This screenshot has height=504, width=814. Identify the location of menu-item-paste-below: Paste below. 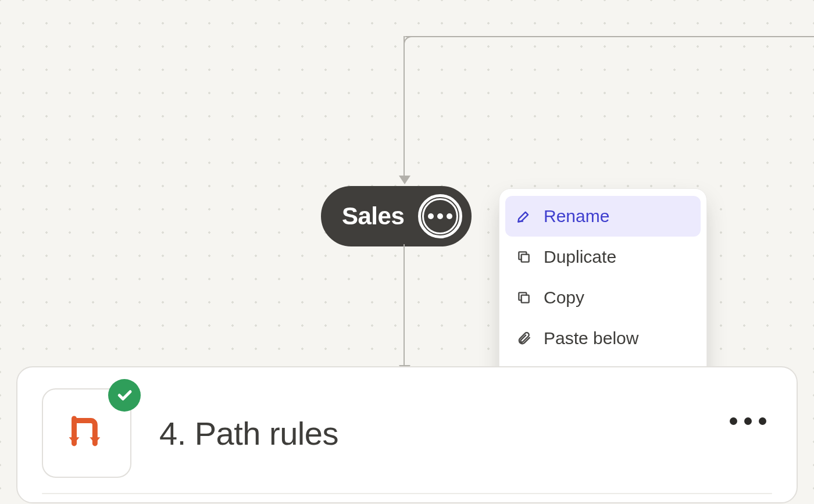
(603, 338).